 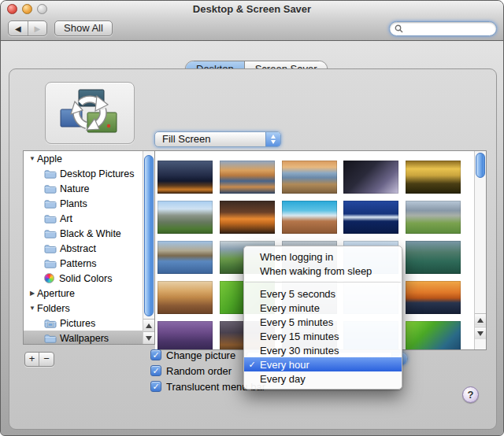 What do you see at coordinates (323, 318) in the screenshot?
I see `interval-menu: When logging inWhen waking from sleepEve…` at bounding box center [323, 318].